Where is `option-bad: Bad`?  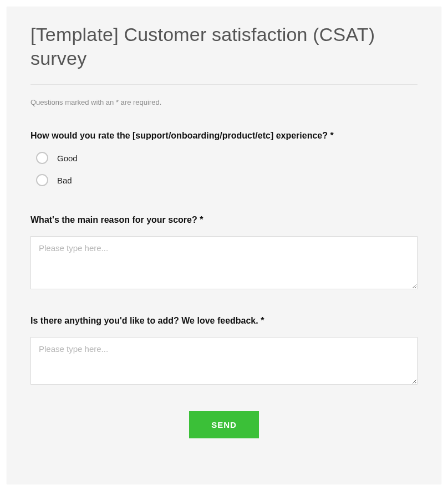 option-bad: Bad is located at coordinates (227, 180).